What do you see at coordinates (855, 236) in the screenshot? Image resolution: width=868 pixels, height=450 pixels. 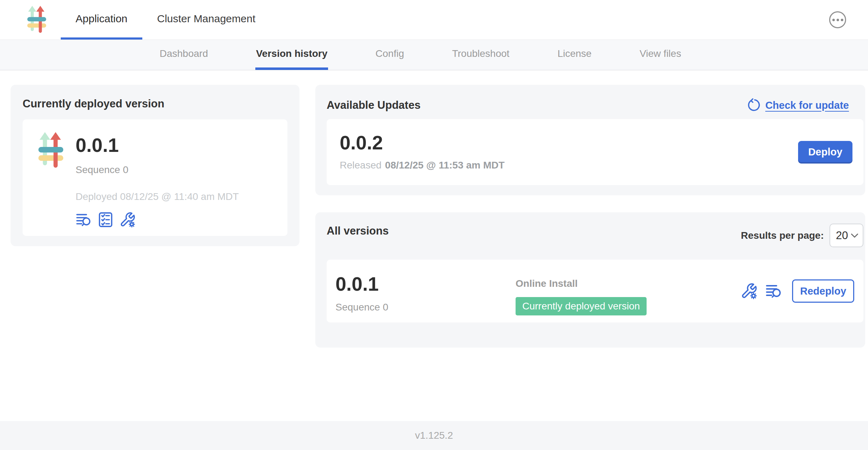 I see `chevron-down-icon` at bounding box center [855, 236].